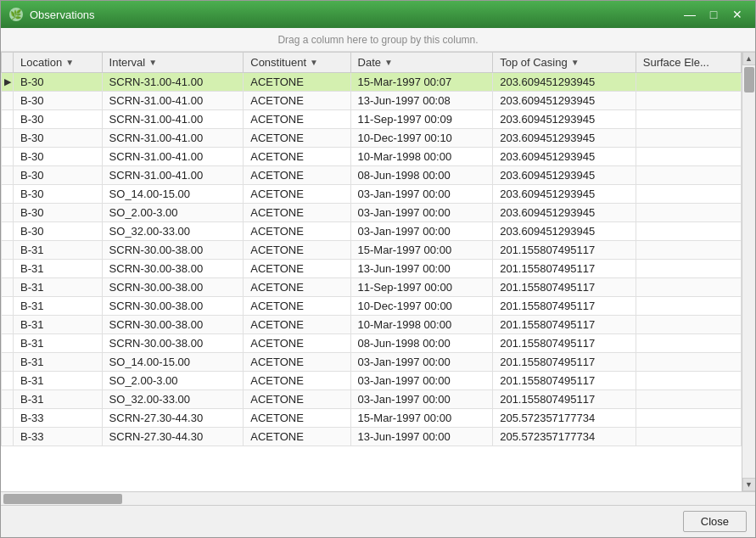 The image size is (756, 538). What do you see at coordinates (372, 120) in the screenshot?
I see `table-row: B-30SCRN-31.00-41.00ACETONE11-Sep-1997 0…` at bounding box center [372, 120].